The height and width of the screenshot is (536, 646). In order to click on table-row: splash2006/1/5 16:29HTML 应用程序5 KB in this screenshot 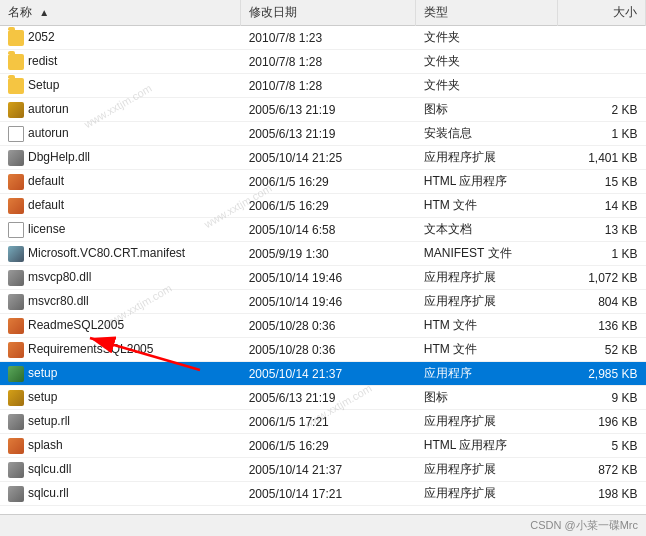, I will do `click(323, 446)`.